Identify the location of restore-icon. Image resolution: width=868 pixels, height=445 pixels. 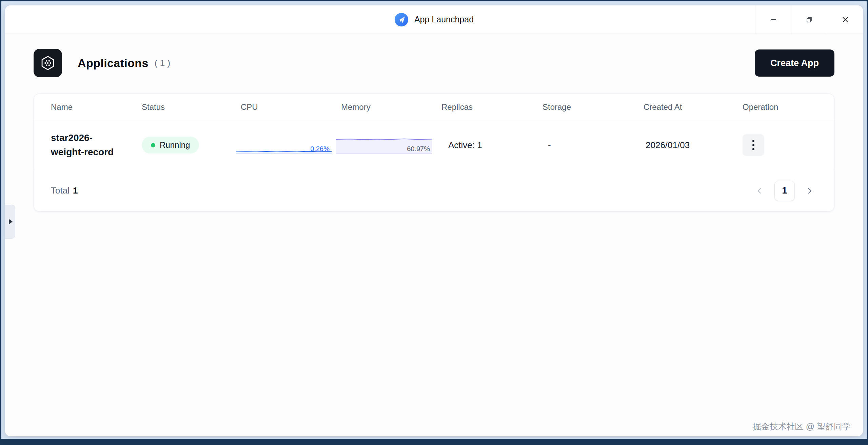
(809, 20).